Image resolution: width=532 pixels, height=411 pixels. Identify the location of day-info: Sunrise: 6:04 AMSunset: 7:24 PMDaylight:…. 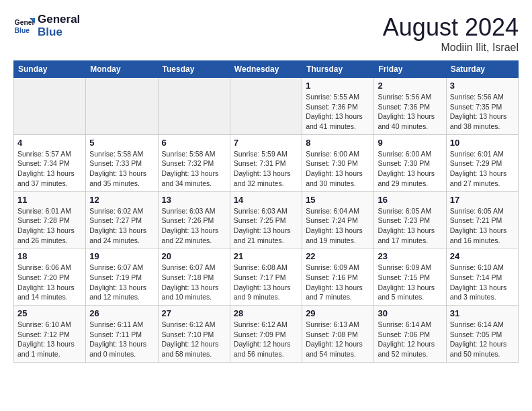
(338, 226).